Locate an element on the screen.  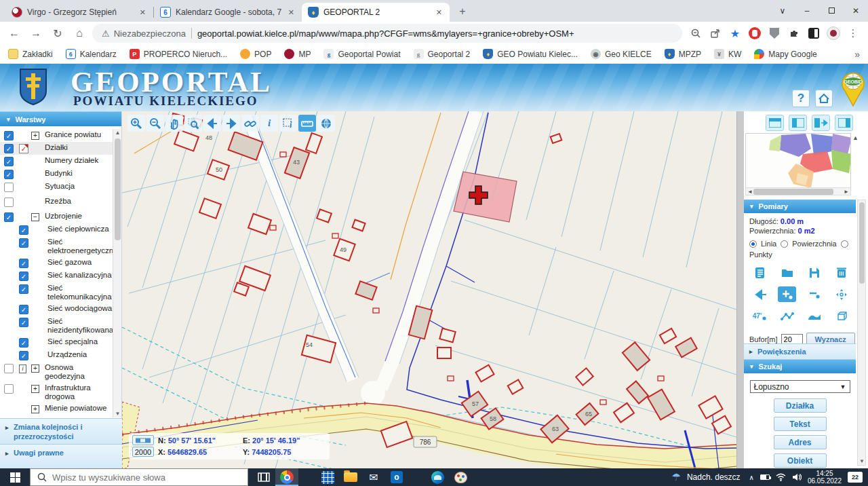
hidden-icons-chevron: ∧ is located at coordinates (751, 478).